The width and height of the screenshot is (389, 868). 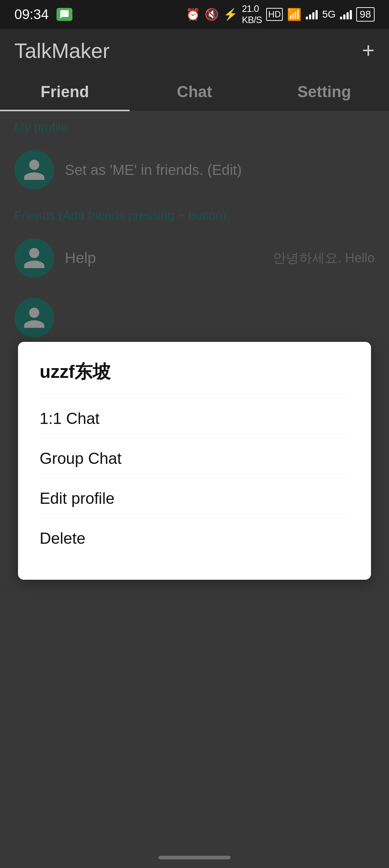 I want to click on bluetooth-icon: ⚡, so click(x=231, y=14).